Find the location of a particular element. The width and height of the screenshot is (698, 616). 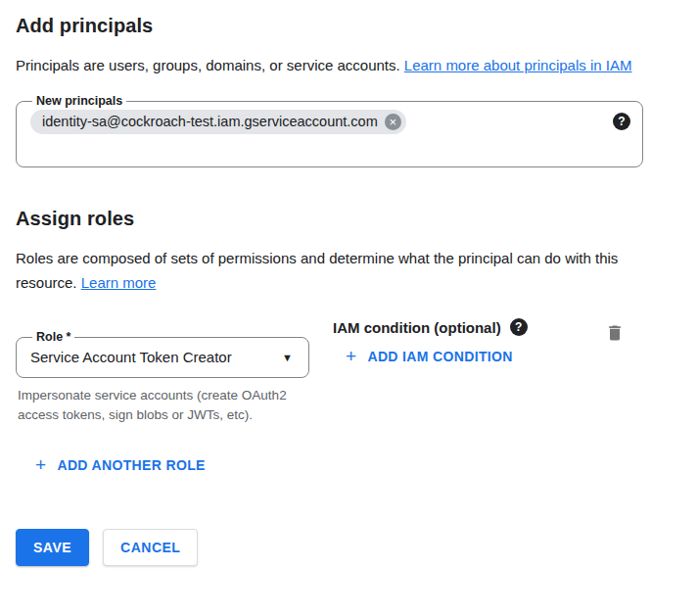

learn-more-roles-link: Learn more is located at coordinates (119, 282).